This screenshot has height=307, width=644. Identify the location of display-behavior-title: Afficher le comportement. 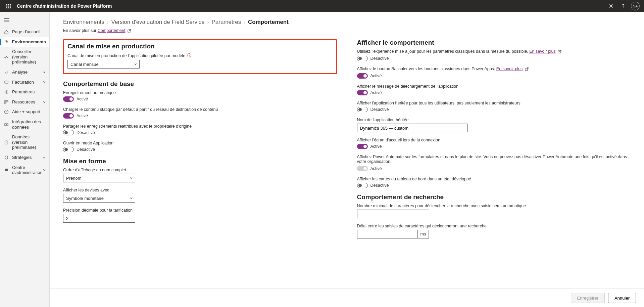
(494, 43).